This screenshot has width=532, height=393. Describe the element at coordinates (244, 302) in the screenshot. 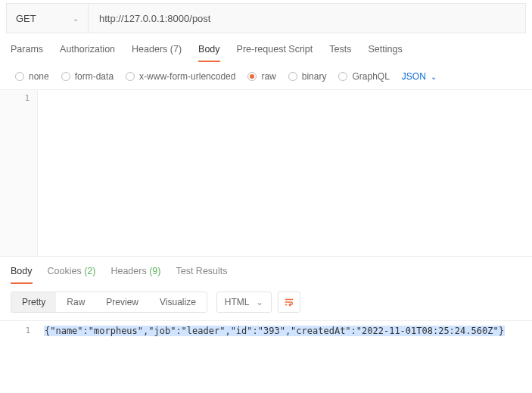

I see `response-lang-select: HTML ⌄` at that location.